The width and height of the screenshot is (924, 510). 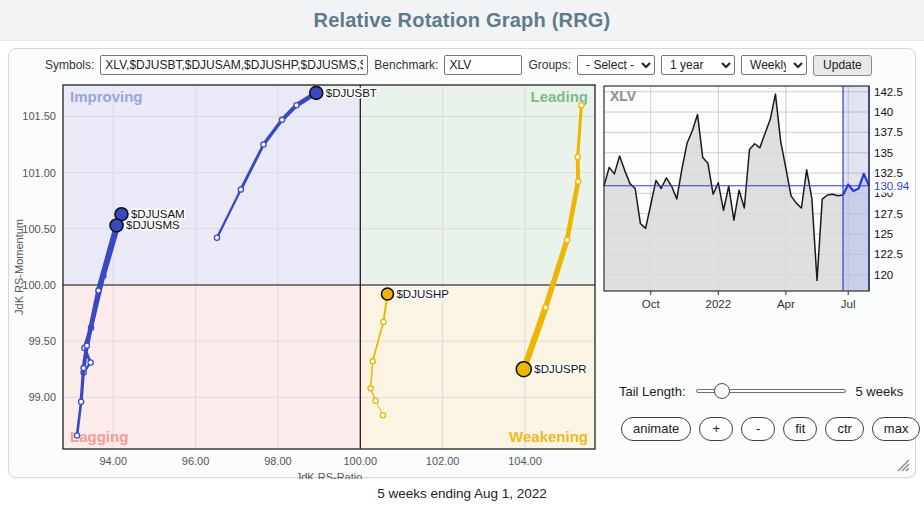 What do you see at coordinates (19, 267) in the screenshot?
I see `rrg-y-axis-title: JdK RS-Momentum` at bounding box center [19, 267].